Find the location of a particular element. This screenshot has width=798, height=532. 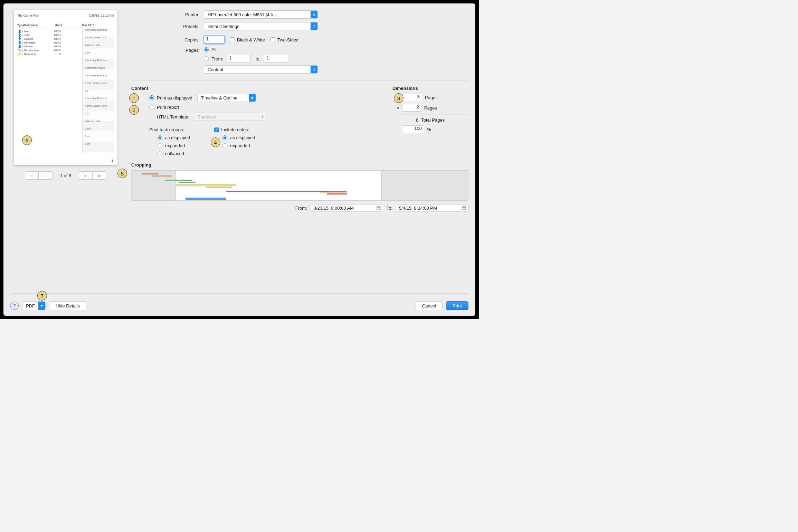

black-white-label: Black & White is located at coordinates (251, 40).